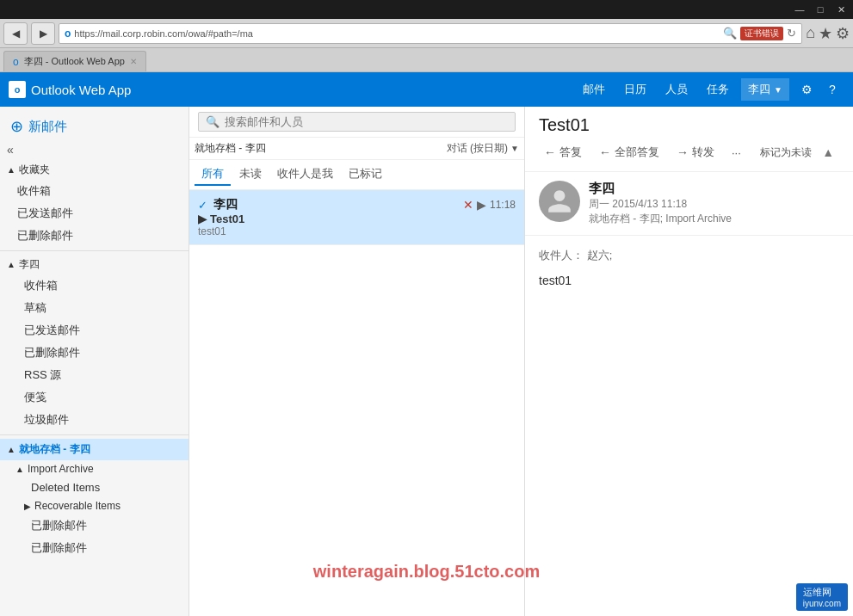  What do you see at coordinates (737, 153) in the screenshot?
I see `more-actions-button: ···` at bounding box center [737, 153].